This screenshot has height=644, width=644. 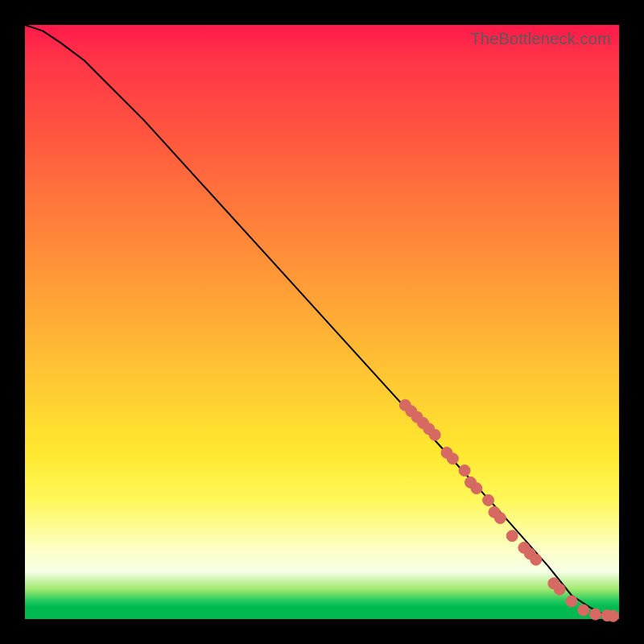 I want to click on scatter-group, so click(x=509, y=510).